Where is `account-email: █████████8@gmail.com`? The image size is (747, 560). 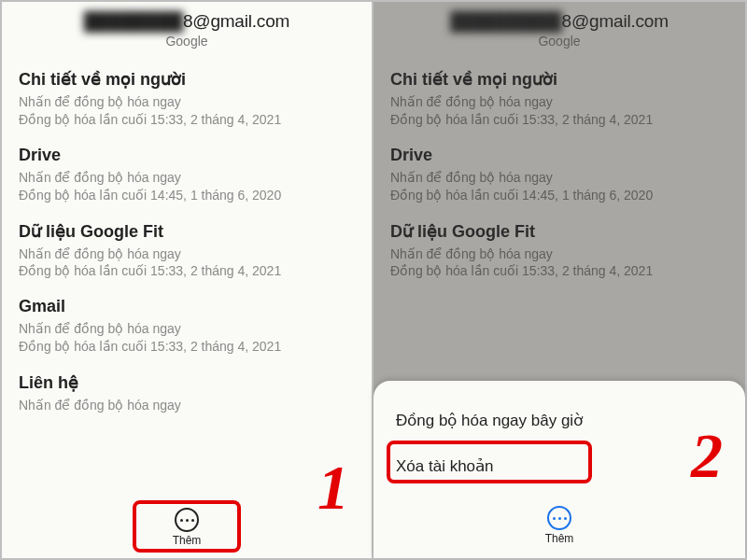 account-email: █████████8@gmail.com is located at coordinates (559, 21).